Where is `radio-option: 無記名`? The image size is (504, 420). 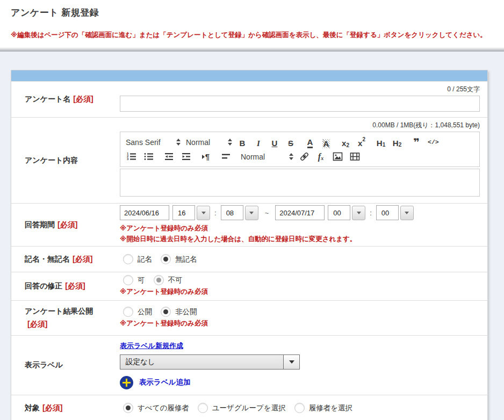
radio-option: 無記名 is located at coordinates (179, 259).